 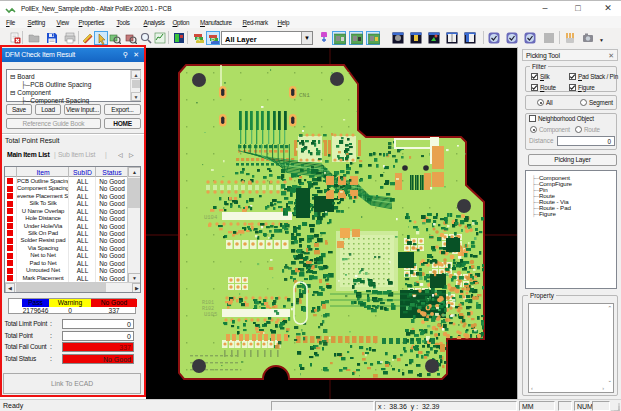 I want to click on svg-text: U104, so click(x=211, y=218).